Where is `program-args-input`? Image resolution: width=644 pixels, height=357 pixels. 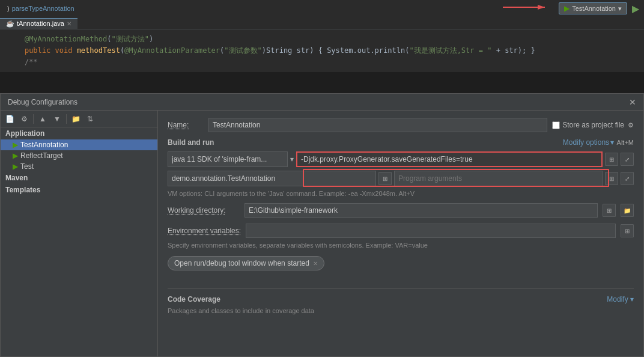 program-args-input is located at coordinates (499, 178).